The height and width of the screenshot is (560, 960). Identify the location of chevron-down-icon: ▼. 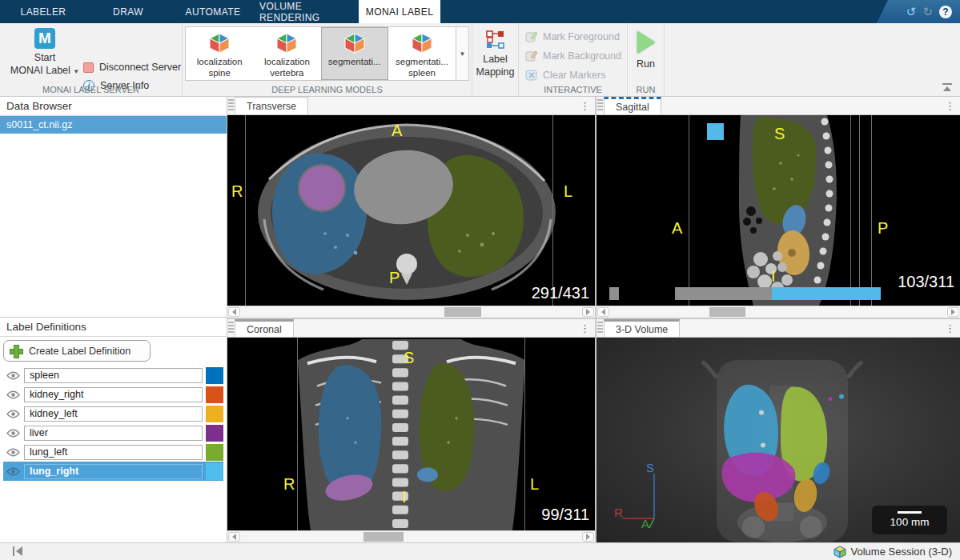
(76, 72).